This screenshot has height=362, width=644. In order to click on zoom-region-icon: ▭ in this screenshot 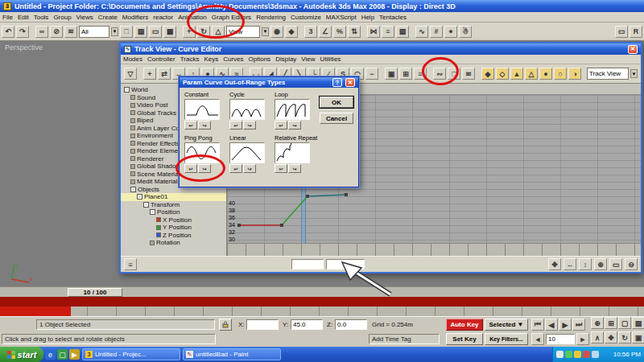, I will do `click(616, 264)`.